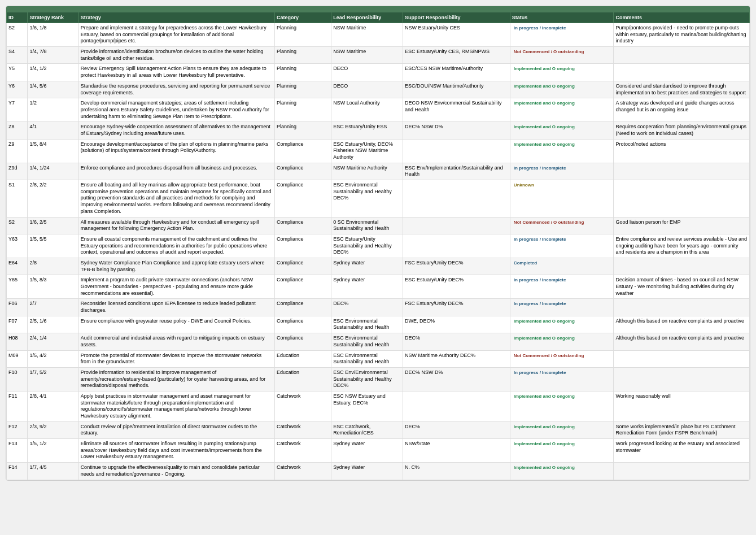 This screenshot has width=756, height=535. What do you see at coordinates (682, 18) in the screenshot?
I see `col-header-comments: Comments` at bounding box center [682, 18].